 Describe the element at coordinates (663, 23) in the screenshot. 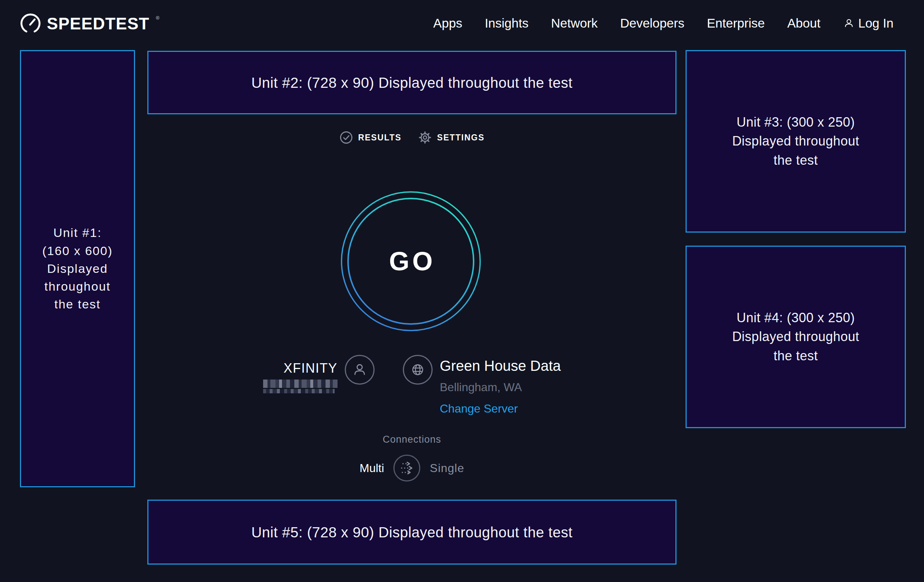

I see `nav-menu: Apps Insights Network Developers Enterpr…` at that location.